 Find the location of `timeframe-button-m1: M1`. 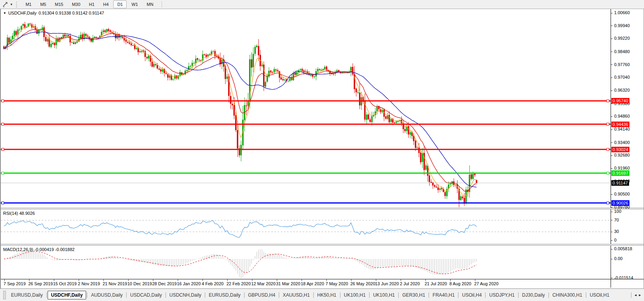

timeframe-button-m1: M1 is located at coordinates (28, 4).